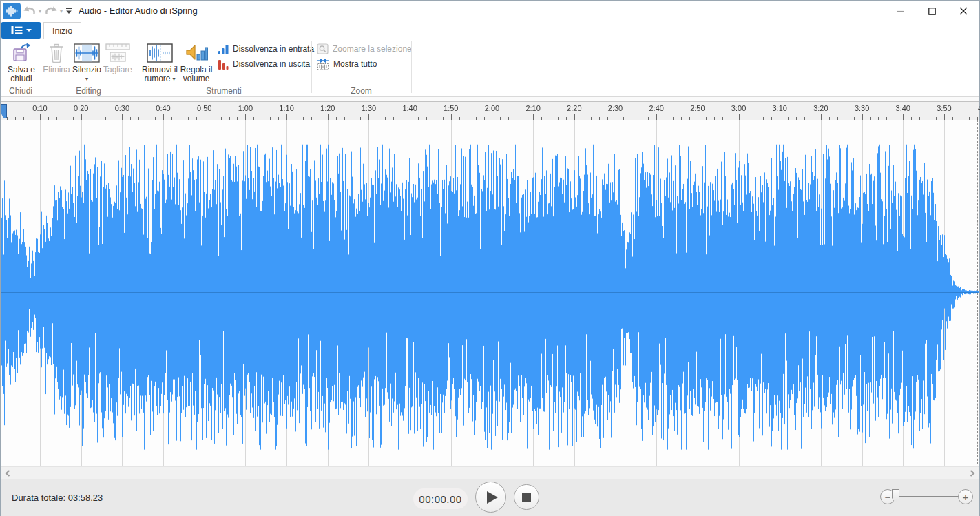 This screenshot has height=516, width=980. I want to click on minimize-button, so click(900, 11).